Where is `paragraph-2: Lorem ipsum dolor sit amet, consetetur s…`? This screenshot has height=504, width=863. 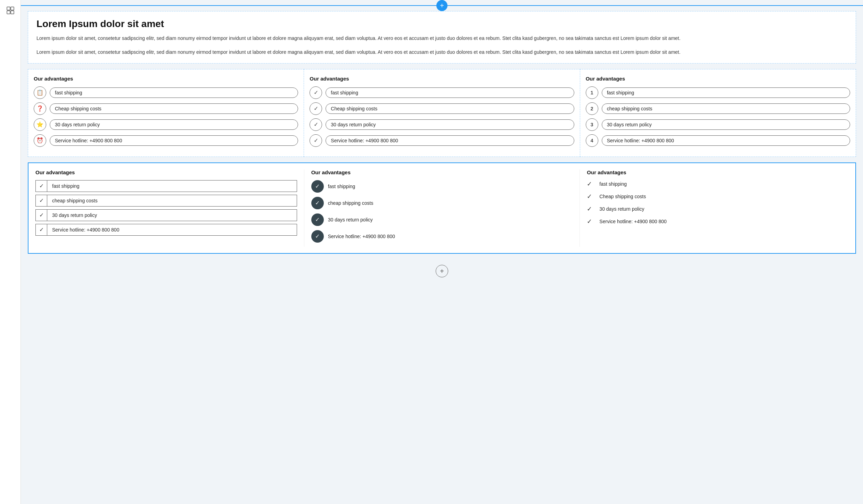 paragraph-2: Lorem ipsum dolor sit amet, consetetur s… is located at coordinates (442, 52).